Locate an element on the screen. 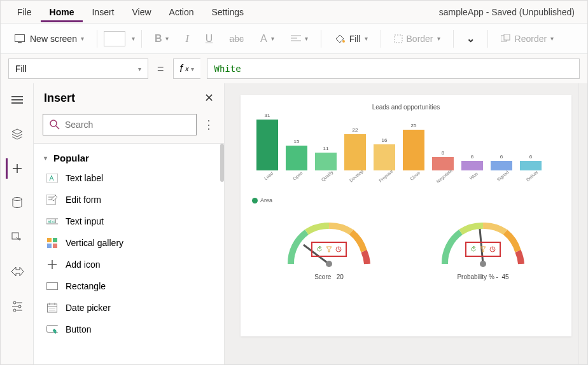 This screenshot has height=365, width=588. settings-button is located at coordinates (17, 306).